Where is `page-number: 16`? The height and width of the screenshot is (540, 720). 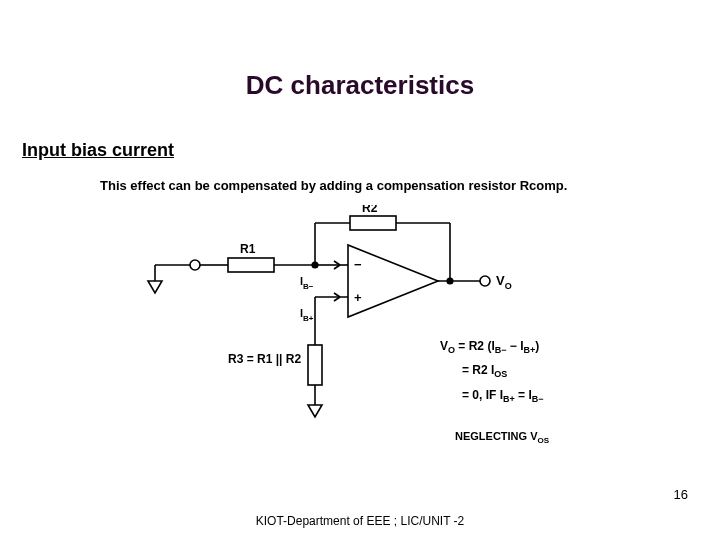
page-number: 16 is located at coordinates (681, 494).